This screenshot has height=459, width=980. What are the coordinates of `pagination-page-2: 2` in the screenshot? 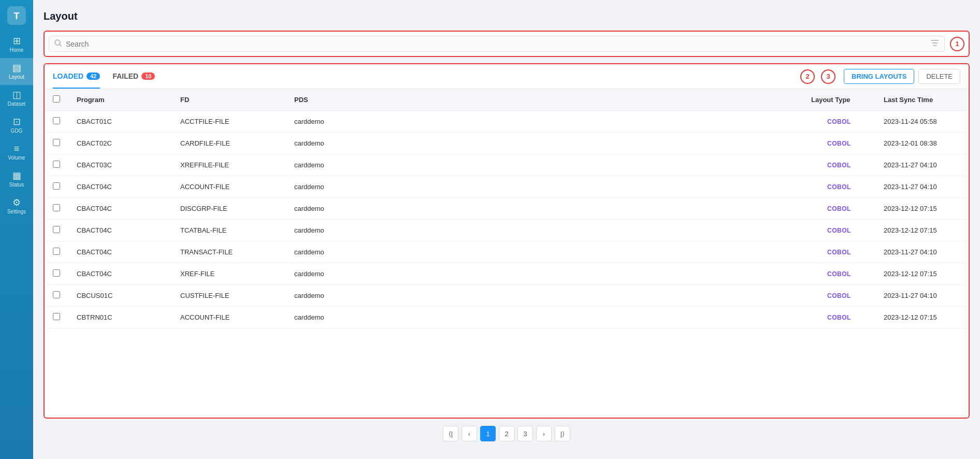 It's located at (507, 434).